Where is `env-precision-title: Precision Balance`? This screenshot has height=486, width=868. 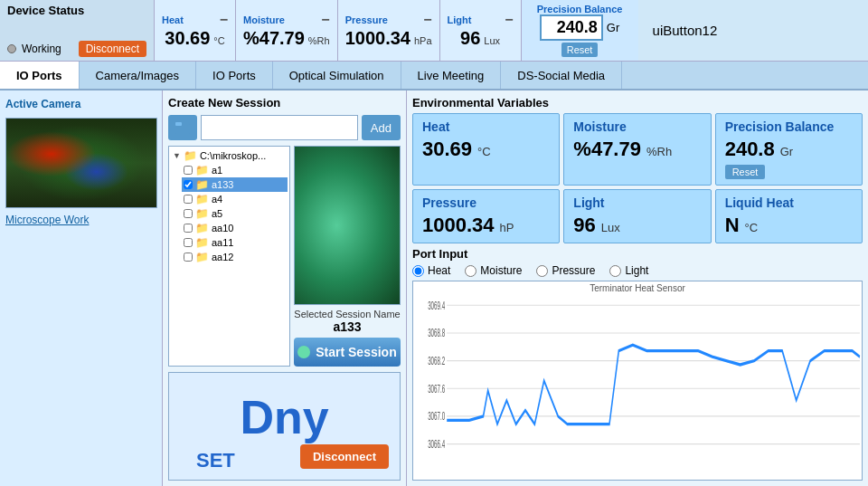
env-precision-title: Precision Balance is located at coordinates (788, 127).